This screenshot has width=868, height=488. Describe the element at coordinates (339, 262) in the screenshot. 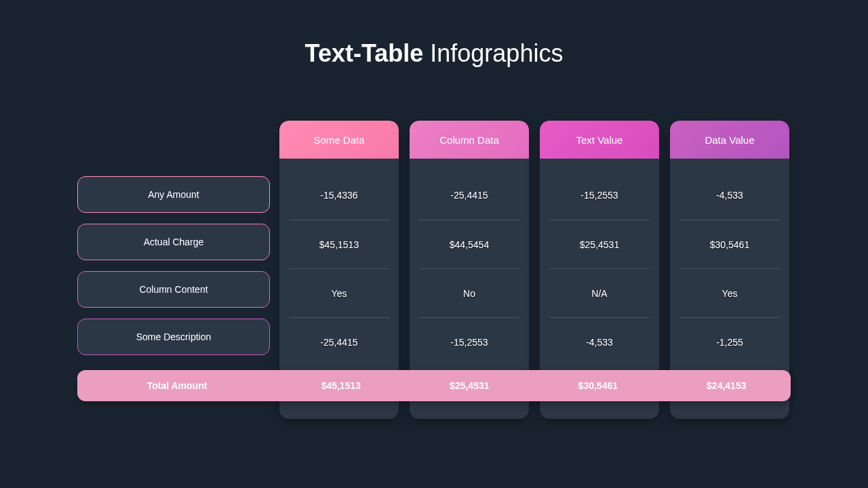

I see `column-body: -15,4336 $45,1513 Yes -25,4415` at that location.